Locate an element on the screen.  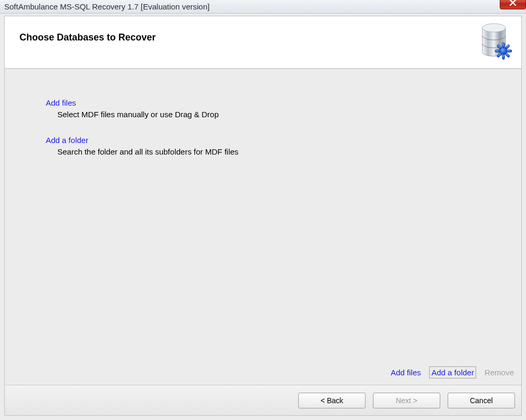
option-add-files: Add files Select MDF files manually or u… is located at coordinates (284, 108).